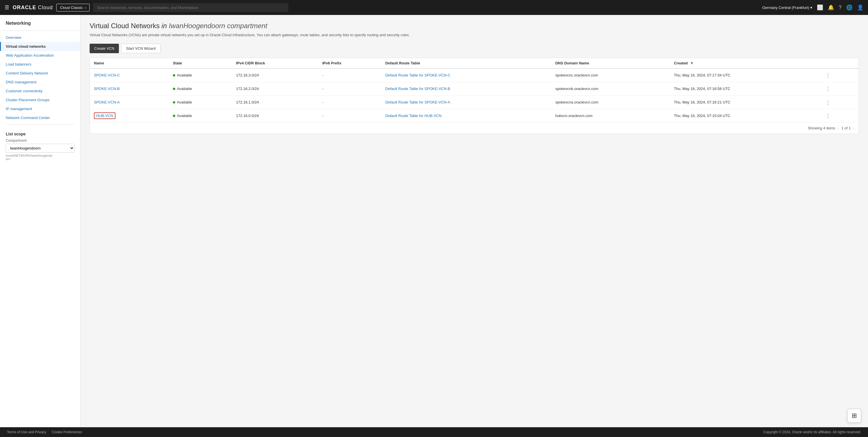 The width and height of the screenshot is (868, 437). What do you see at coordinates (745, 102) in the screenshot?
I see `vcn-created-cell: Thu, May 16, 2024, 07:16:21 UTC` at bounding box center [745, 102].